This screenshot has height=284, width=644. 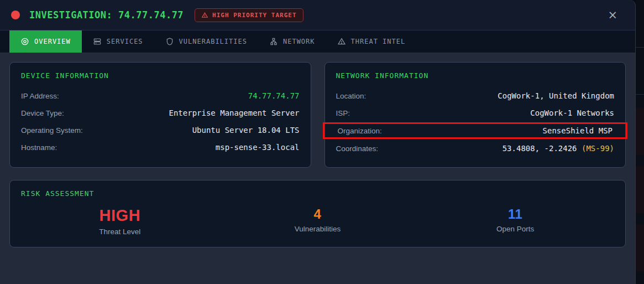 I want to click on tab-services: SERVICES, so click(x=118, y=42).